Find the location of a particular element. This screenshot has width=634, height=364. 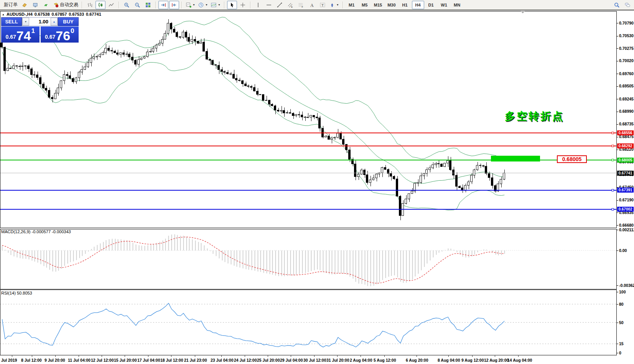

volume-increase-button: ▲ is located at coordinates (54, 21).